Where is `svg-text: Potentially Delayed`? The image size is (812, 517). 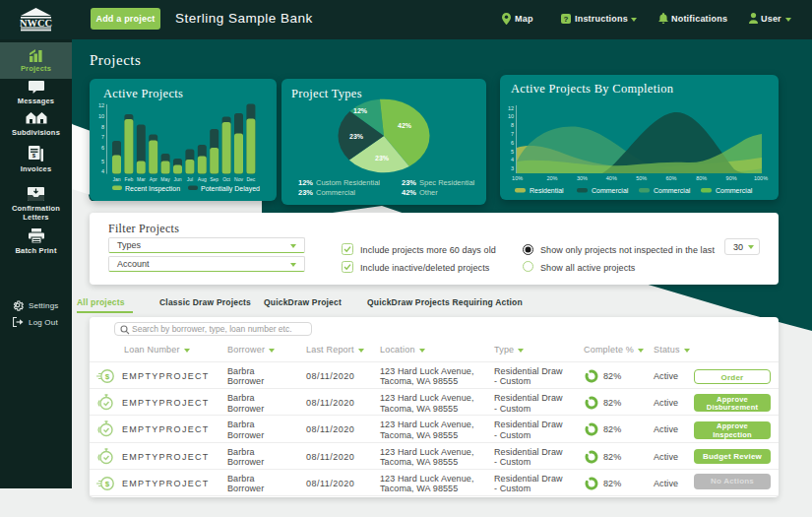
svg-text: Potentially Delayed is located at coordinates (230, 189).